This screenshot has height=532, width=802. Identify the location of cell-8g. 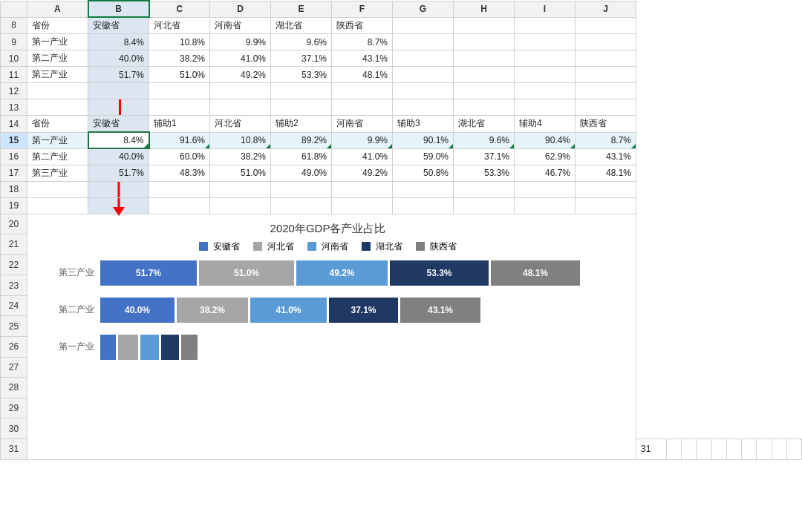
(423, 25).